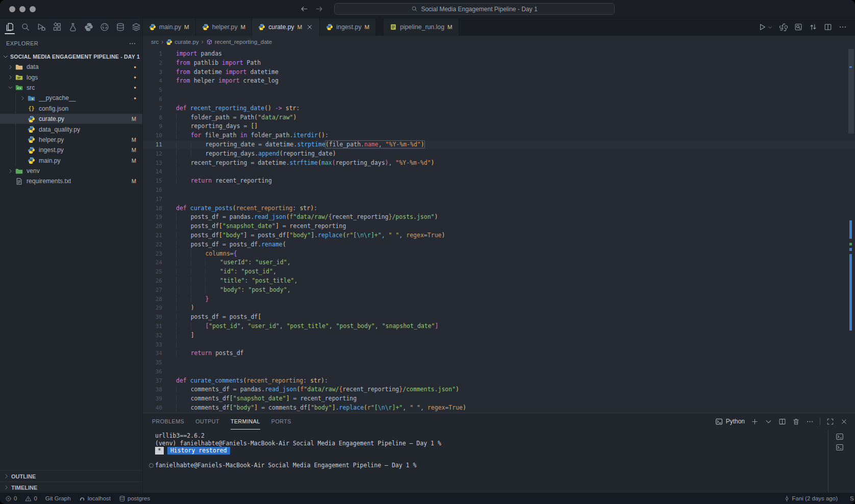 Image resolution: width=855 pixels, height=504 pixels. What do you see at coordinates (798, 27) in the screenshot?
I see `search-editor-icon` at bounding box center [798, 27].